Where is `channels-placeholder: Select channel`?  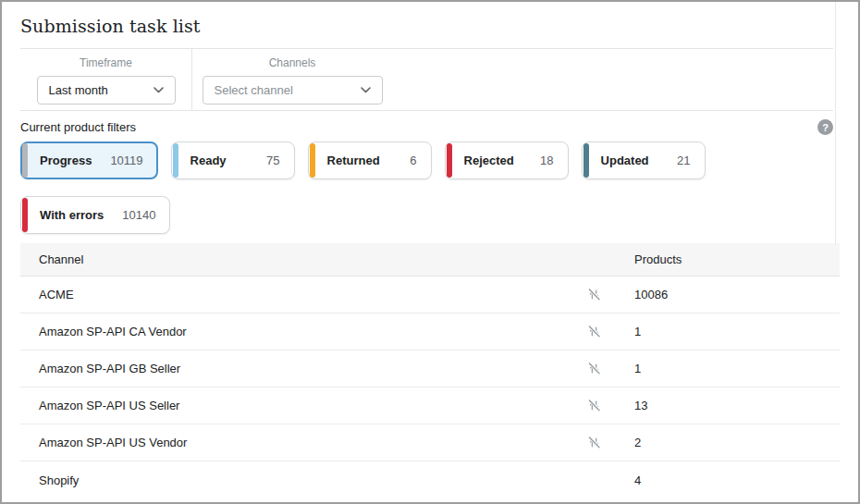 channels-placeholder: Select channel is located at coordinates (253, 91).